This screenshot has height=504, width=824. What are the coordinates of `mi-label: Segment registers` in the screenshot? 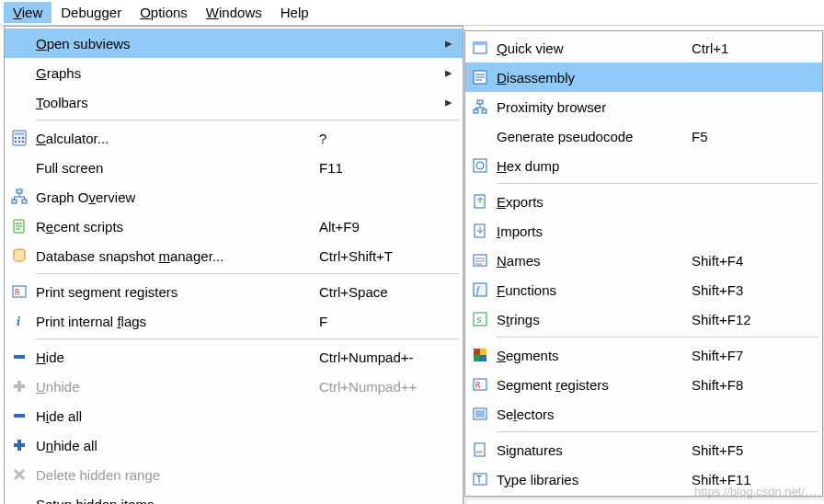 It's located at (590, 384).